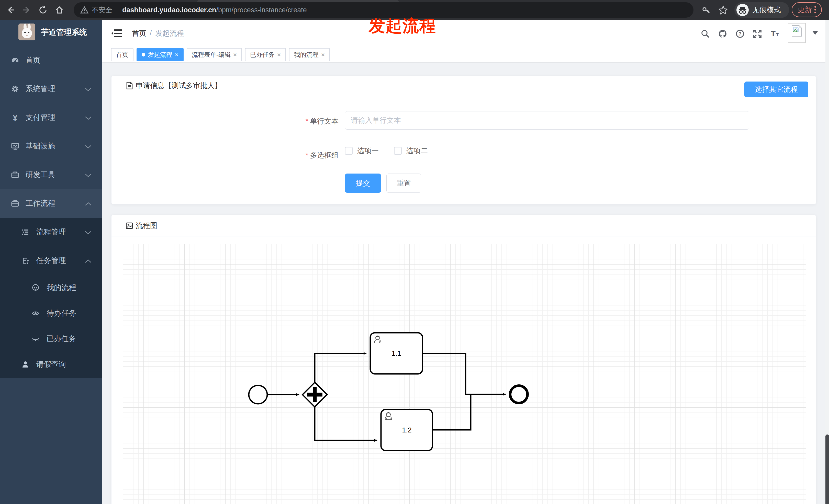  What do you see at coordinates (258, 395) in the screenshot?
I see `bpmn-start-event` at bounding box center [258, 395].